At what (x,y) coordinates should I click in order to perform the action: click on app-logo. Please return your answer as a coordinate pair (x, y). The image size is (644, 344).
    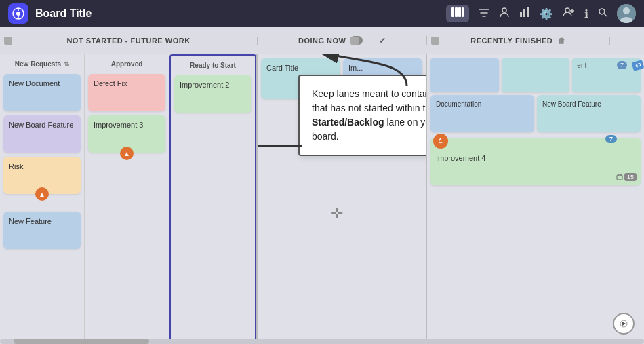
    Looking at the image, I should click on (18, 14).